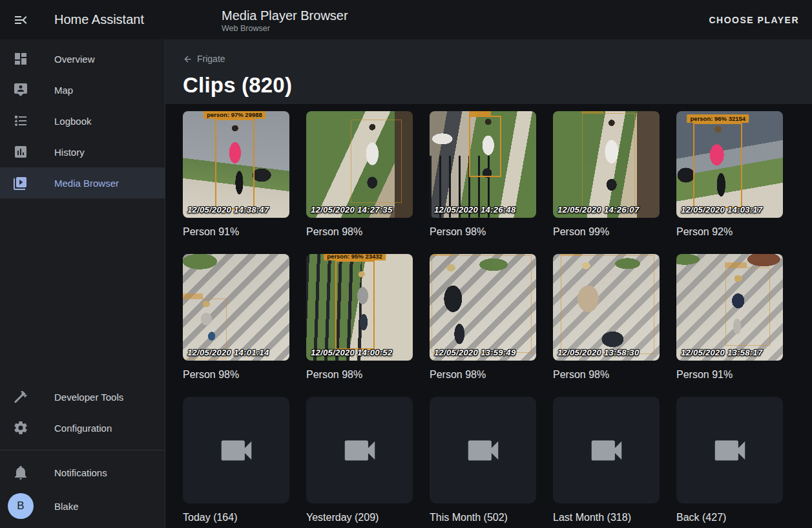 The height and width of the screenshot is (528, 812). I want to click on user-name: Blake, so click(67, 507).